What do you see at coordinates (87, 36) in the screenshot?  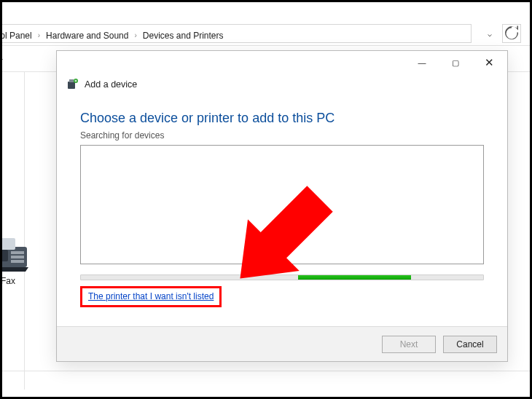 I see `breadcrumb-seg-1: Hardware and Sound` at bounding box center [87, 36].